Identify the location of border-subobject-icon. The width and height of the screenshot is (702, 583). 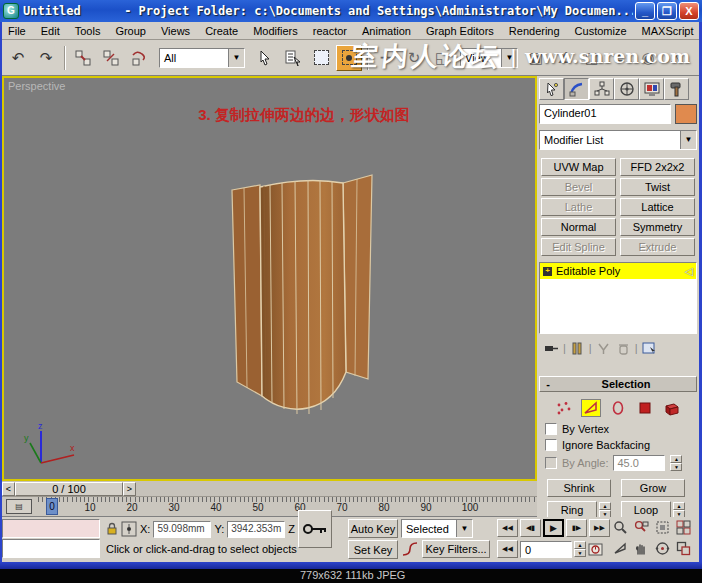
(618, 408).